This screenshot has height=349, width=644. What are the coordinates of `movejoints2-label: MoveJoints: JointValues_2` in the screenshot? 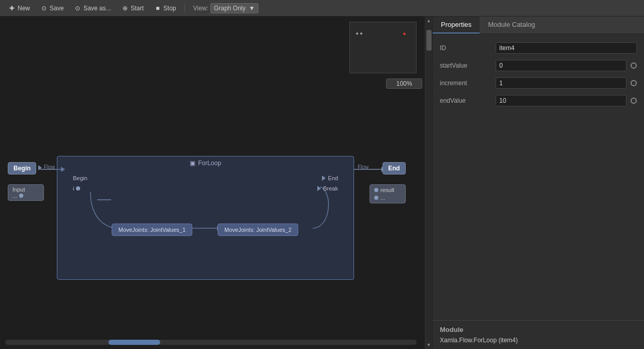 It's located at (258, 230).